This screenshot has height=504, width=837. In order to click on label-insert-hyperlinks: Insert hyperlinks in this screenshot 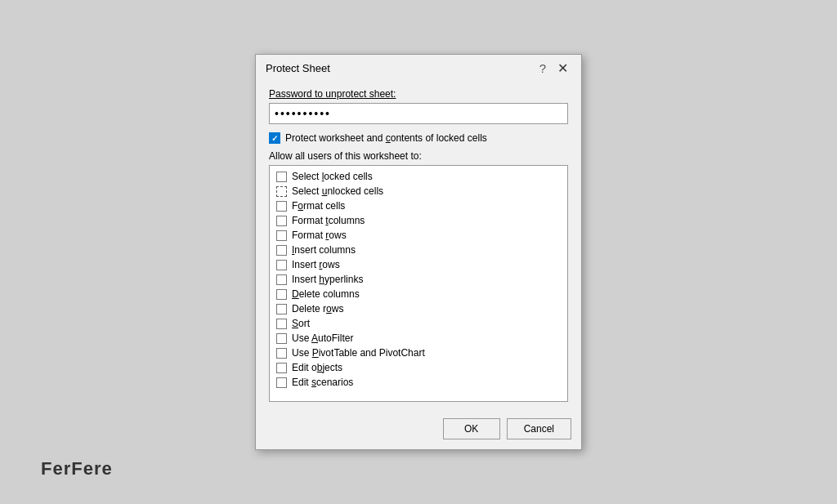, I will do `click(327, 279)`.